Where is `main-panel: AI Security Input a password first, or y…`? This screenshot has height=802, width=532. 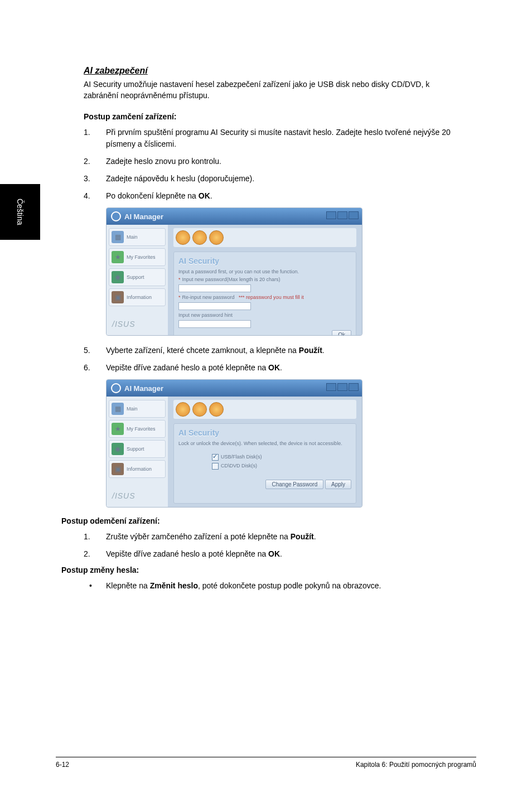 main-panel: AI Security Input a password first, or y… is located at coordinates (265, 280).